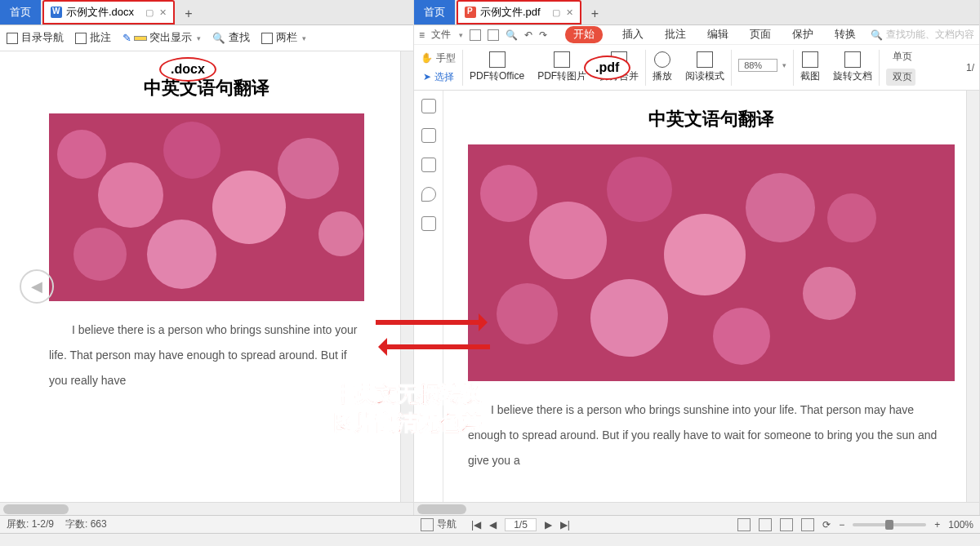 Image resolution: width=980 pixels, height=546 pixels. What do you see at coordinates (662, 60) in the screenshot?
I see `play-icon` at bounding box center [662, 60].